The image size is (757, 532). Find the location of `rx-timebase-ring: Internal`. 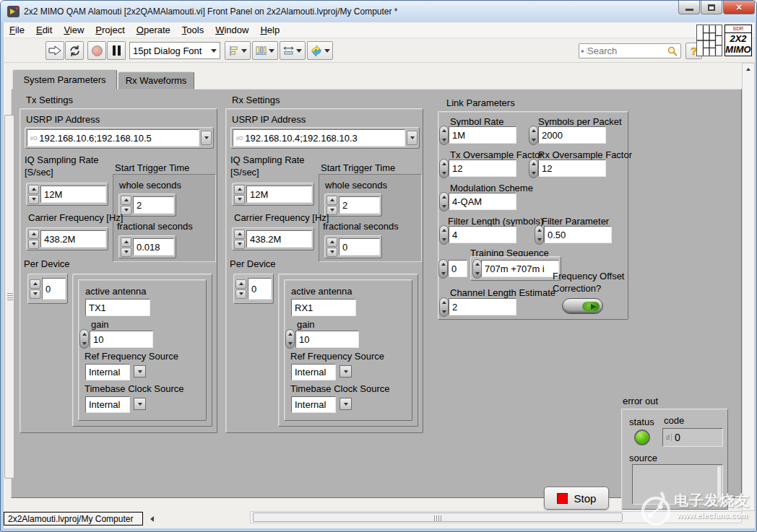

rx-timebase-ring: Internal is located at coordinates (313, 404).